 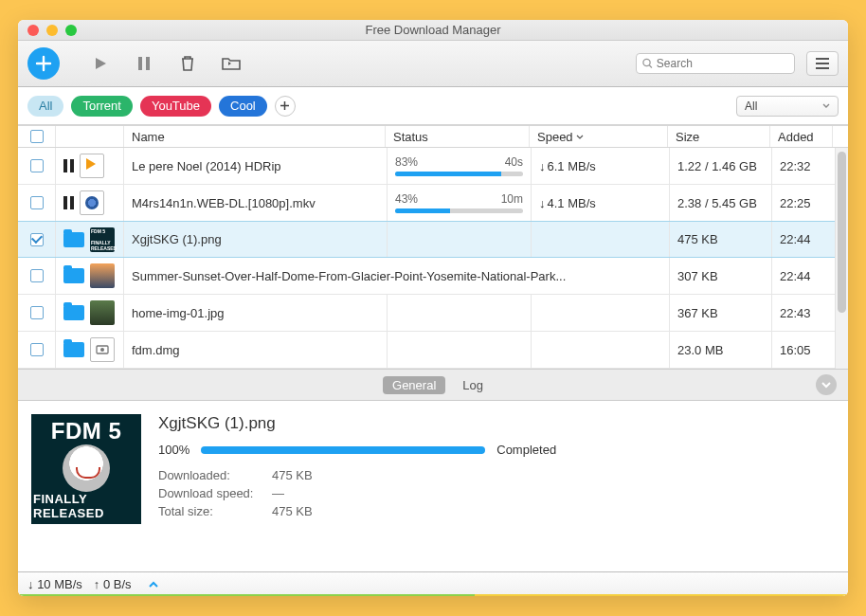 I want to click on file-name: XgjtSKG (1).png, so click(x=176, y=239).